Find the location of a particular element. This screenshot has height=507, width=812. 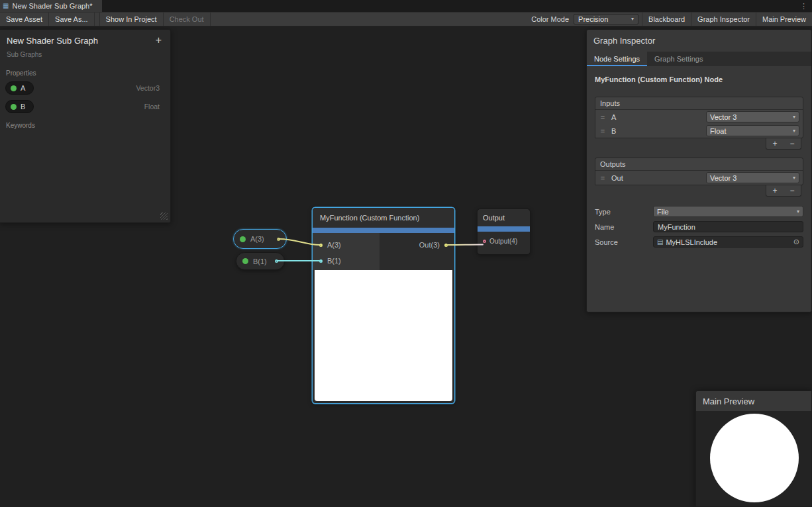

source-object-field: ▤ MyHLSLInclude ⊙ is located at coordinates (729, 242).